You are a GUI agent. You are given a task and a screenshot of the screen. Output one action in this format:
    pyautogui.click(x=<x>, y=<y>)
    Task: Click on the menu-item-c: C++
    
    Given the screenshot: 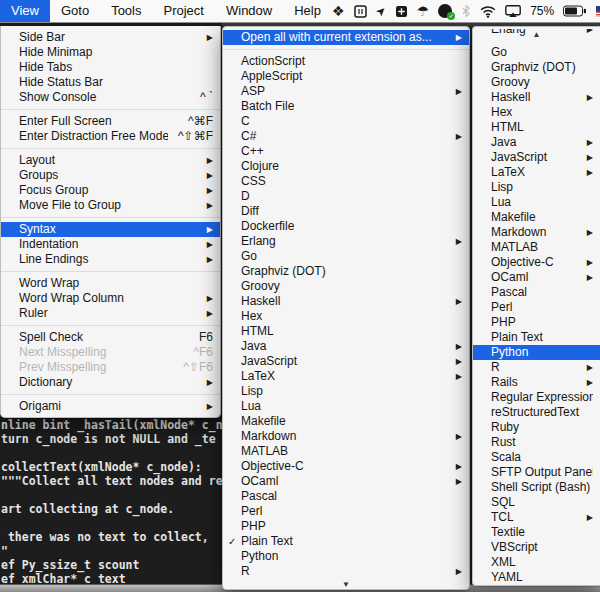 What is the action you would take?
    pyautogui.click(x=346, y=152)
    